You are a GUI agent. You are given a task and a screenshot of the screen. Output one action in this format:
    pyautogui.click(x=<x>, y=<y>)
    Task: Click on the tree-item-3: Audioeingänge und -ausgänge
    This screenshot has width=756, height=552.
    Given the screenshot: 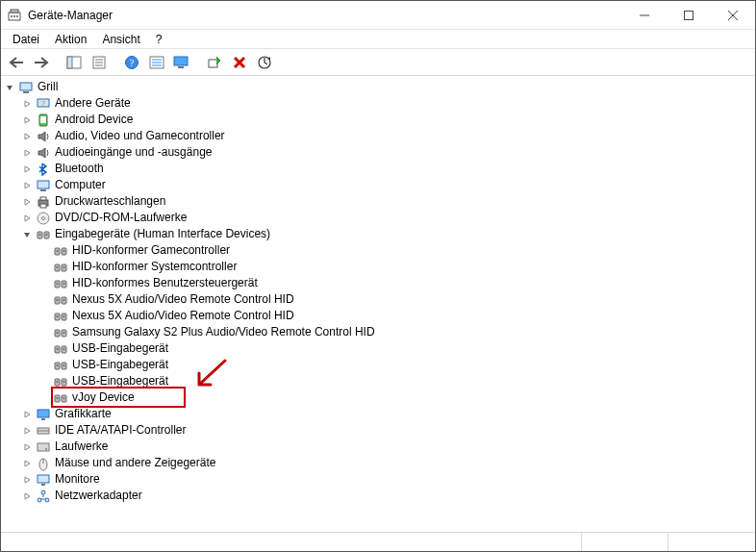 What is the action you would take?
    pyautogui.click(x=378, y=152)
    